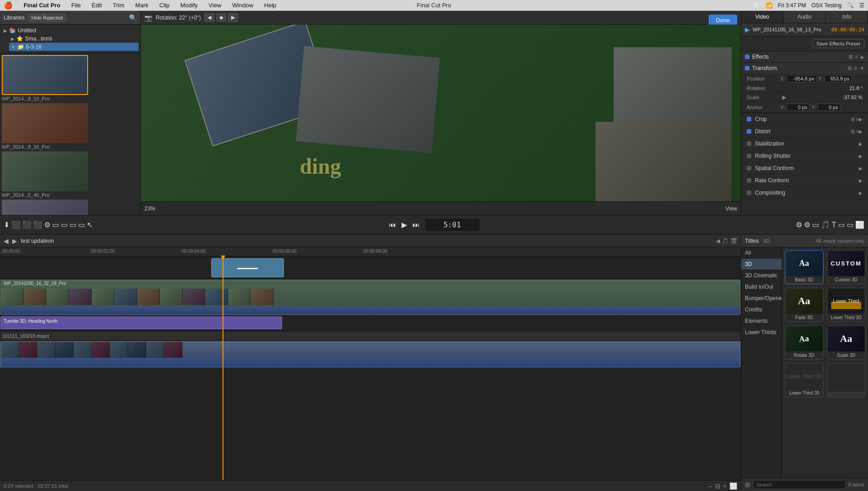 Image resolution: width=868 pixels, height=491 pixels. What do you see at coordinates (74, 47) in the screenshot?
I see `tree-item-folder: ▼ 📁 6-3-16` at bounding box center [74, 47].